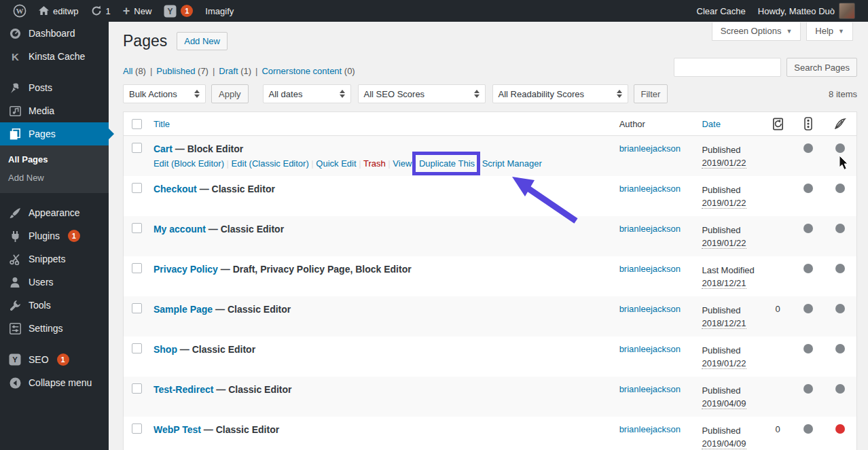 This screenshot has height=450, width=868. What do you see at coordinates (39, 360) in the screenshot?
I see `sidebar-item-label: SEO` at bounding box center [39, 360].